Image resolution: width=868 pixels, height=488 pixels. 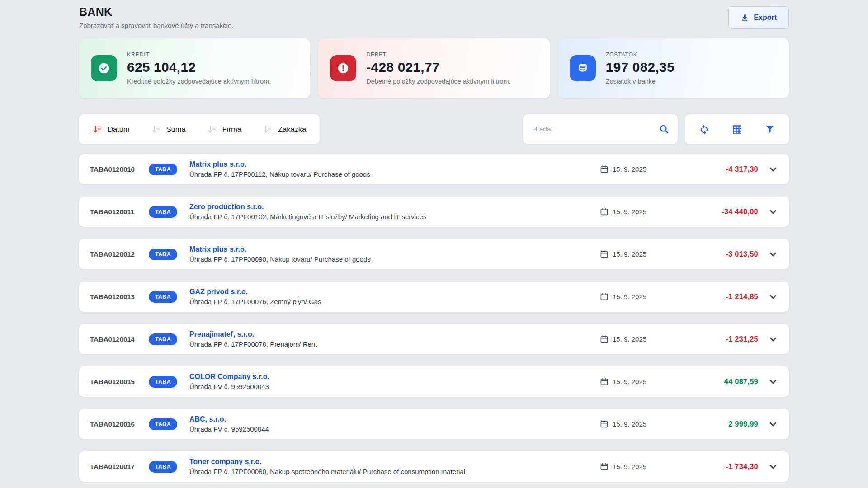 What do you see at coordinates (199, 68) in the screenshot?
I see `kredit-card-content: KREDIT 625 104,12 Kreditné položky zodpo…` at bounding box center [199, 68].